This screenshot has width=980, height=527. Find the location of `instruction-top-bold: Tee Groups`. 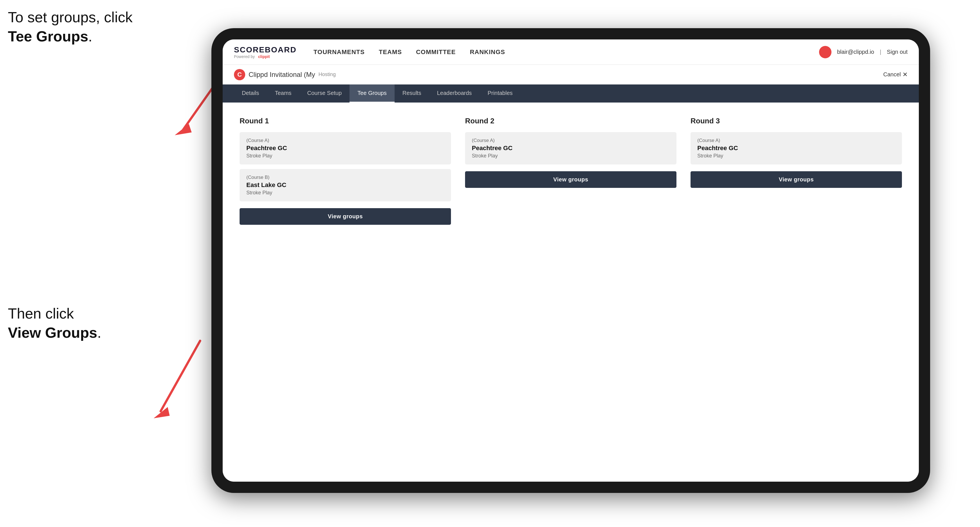

instruction-top-bold: Tee Groups is located at coordinates (48, 37).